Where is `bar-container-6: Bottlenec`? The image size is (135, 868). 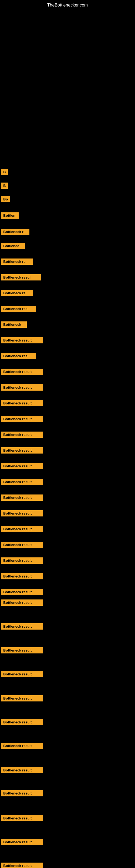
bar-container-6: Bottlenec is located at coordinates (13, 246).